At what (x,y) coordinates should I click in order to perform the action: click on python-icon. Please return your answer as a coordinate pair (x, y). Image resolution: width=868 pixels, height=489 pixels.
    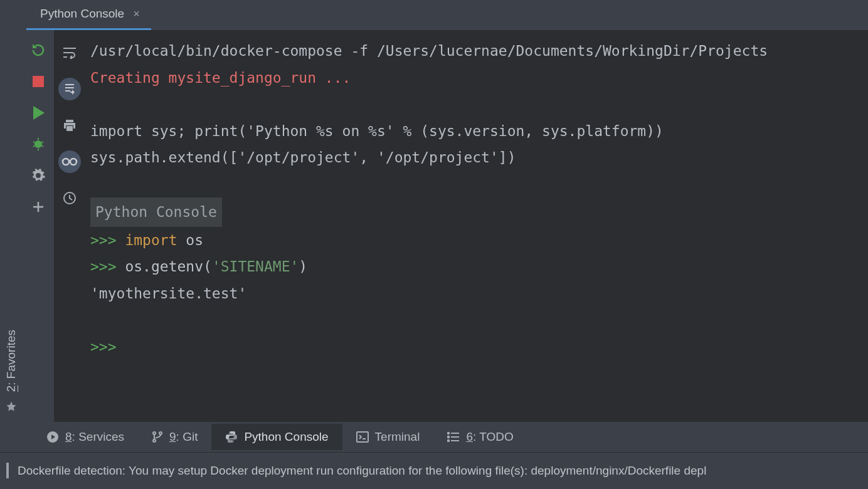
    Looking at the image, I should click on (231, 437).